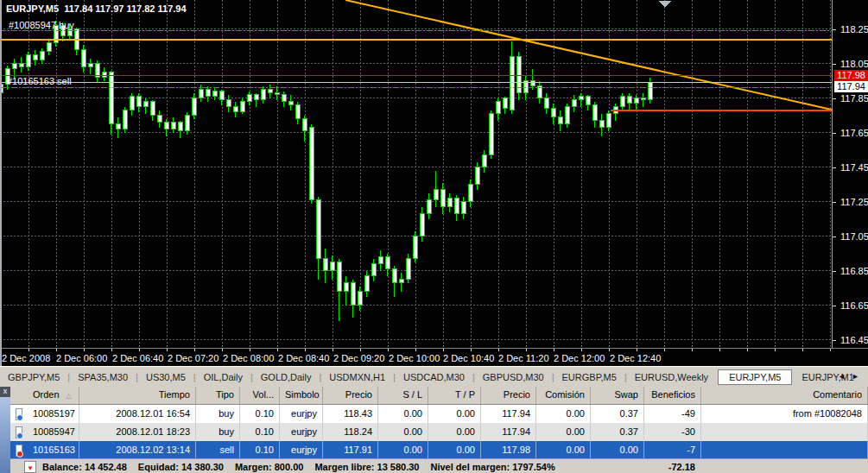 This screenshot has width=868, height=473. Describe the element at coordinates (434, 357) in the screenshot. I see `time-axis: 2 Dec 20082 Dec 06:002 Dec 06:402 Dec 07…` at that location.